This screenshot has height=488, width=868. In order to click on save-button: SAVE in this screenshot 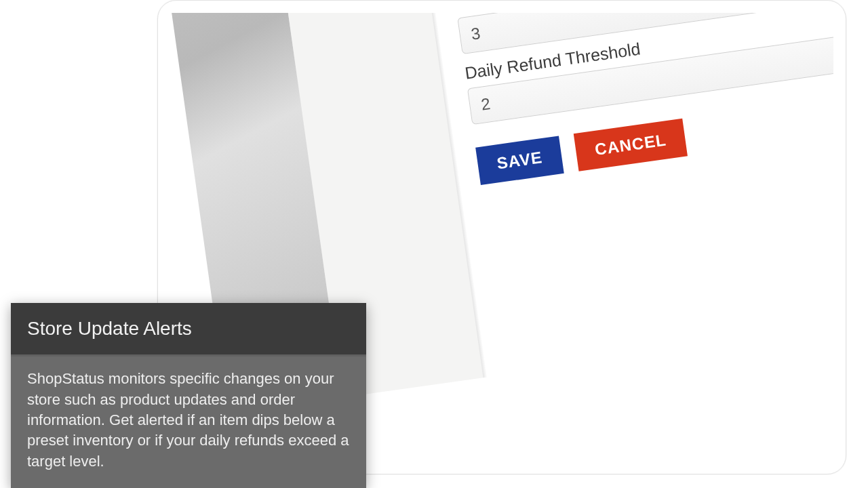, I will do `click(519, 161)`.